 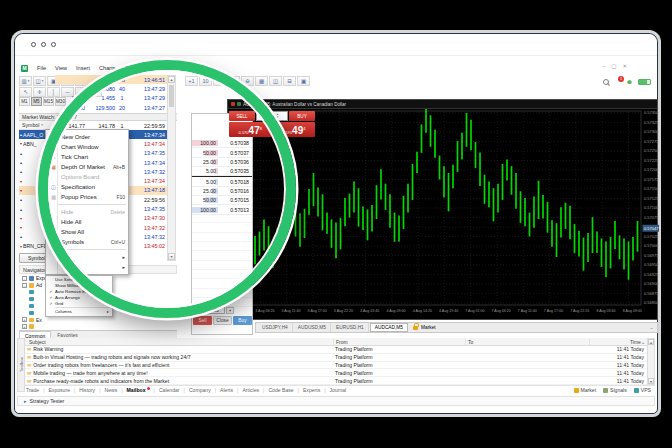 I want to click on zoom-in-icon: ⊕, so click(x=234, y=81).